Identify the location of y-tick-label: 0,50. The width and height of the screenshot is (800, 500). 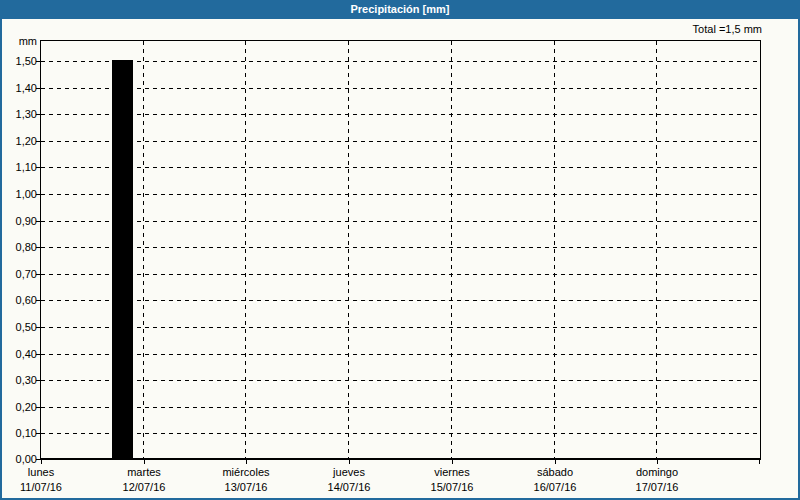
(20, 327).